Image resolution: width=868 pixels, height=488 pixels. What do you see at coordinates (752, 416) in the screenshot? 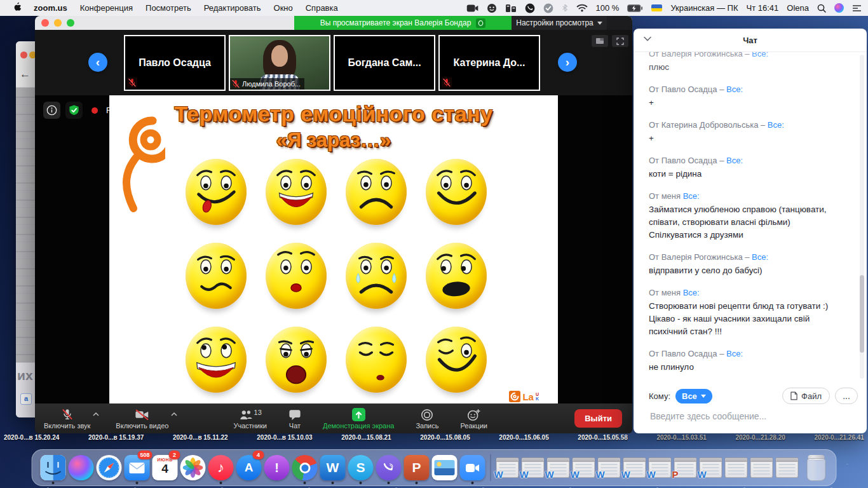
I see `chat-message-input` at bounding box center [752, 416].